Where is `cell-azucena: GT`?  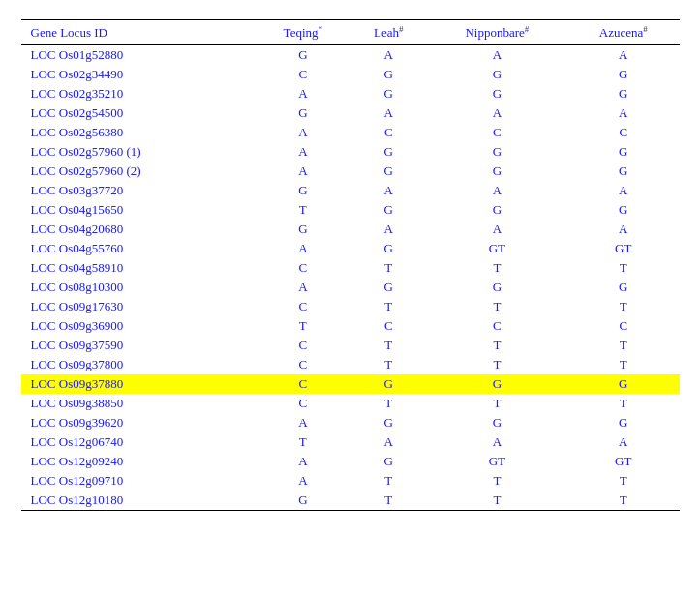
cell-azucena: GT is located at coordinates (624, 461).